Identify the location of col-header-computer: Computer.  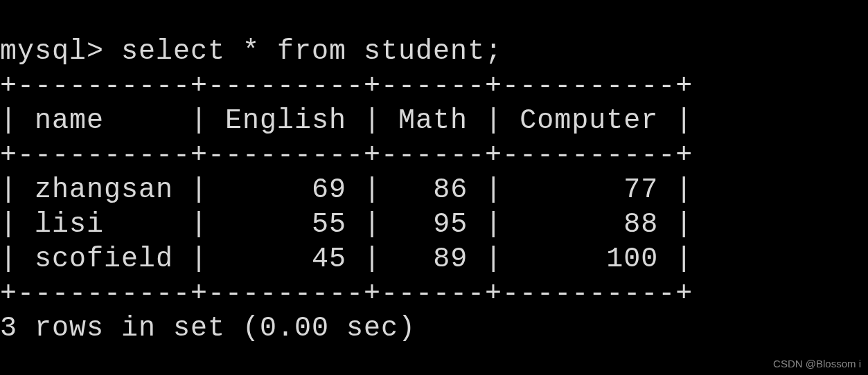
(589, 120).